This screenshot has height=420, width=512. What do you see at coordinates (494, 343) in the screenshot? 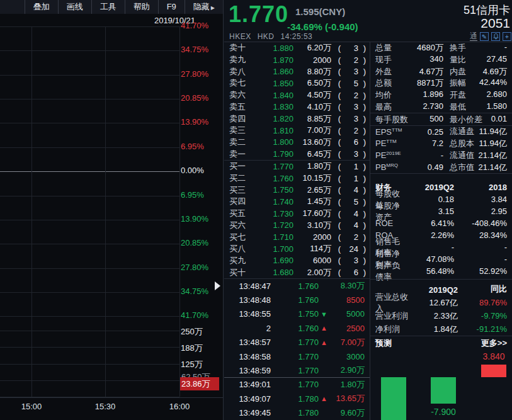
I see `forecast-more-link: 更多>>` at bounding box center [494, 343].